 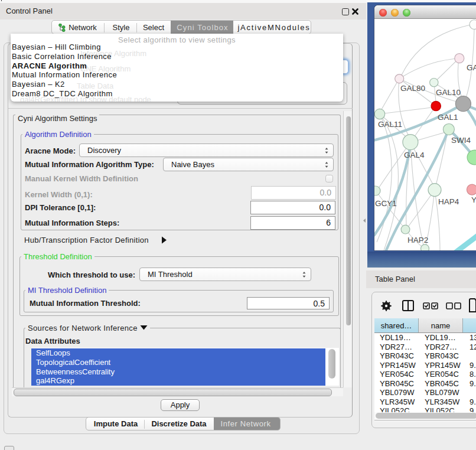 What do you see at coordinates (471, 67) in the screenshot?
I see `svg-text: GAL` at bounding box center [471, 67].